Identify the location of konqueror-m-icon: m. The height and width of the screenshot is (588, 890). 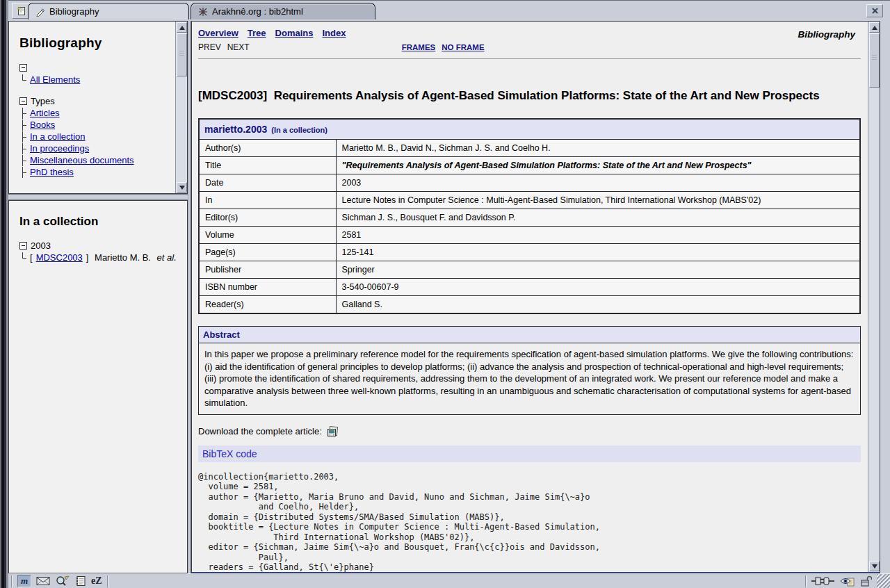
(24, 581).